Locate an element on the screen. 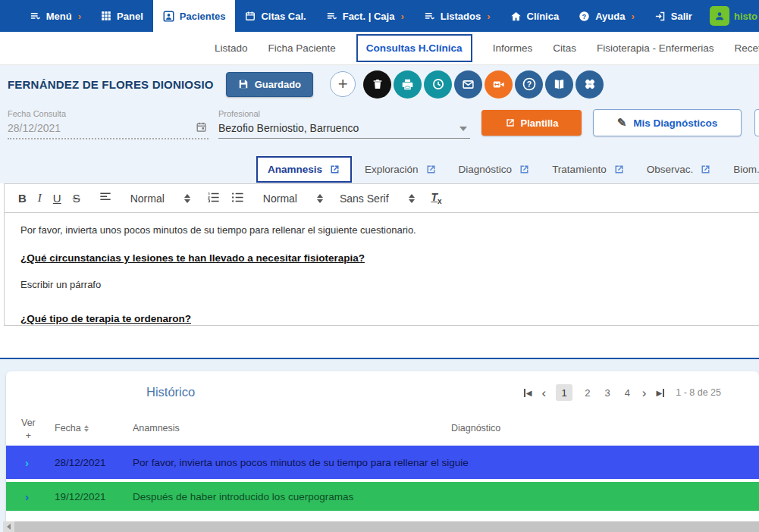 The width and height of the screenshot is (759, 532). nav-citas-cal: Citas Cal. is located at coordinates (275, 16).